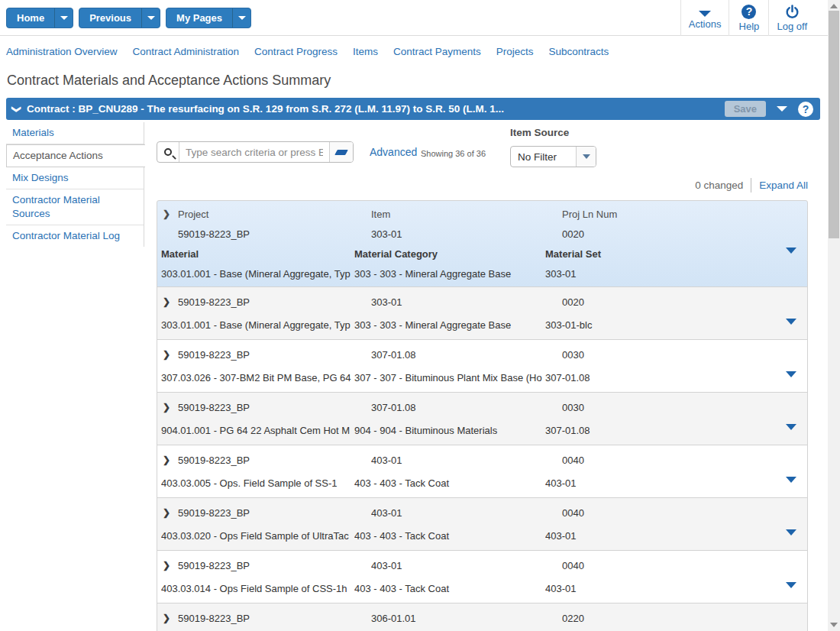 The height and width of the screenshot is (631, 840). What do you see at coordinates (586, 157) in the screenshot?
I see `select-arrow-segment` at bounding box center [586, 157].